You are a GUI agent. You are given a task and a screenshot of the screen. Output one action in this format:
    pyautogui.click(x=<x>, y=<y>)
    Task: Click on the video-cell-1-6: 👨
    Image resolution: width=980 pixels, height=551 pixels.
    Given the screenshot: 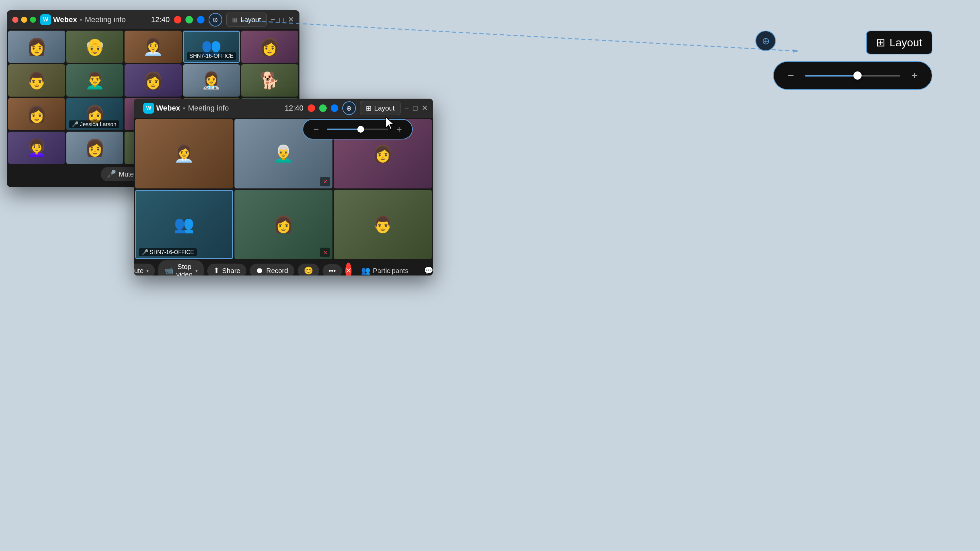 What is the action you would take?
    pyautogui.click(x=37, y=81)
    